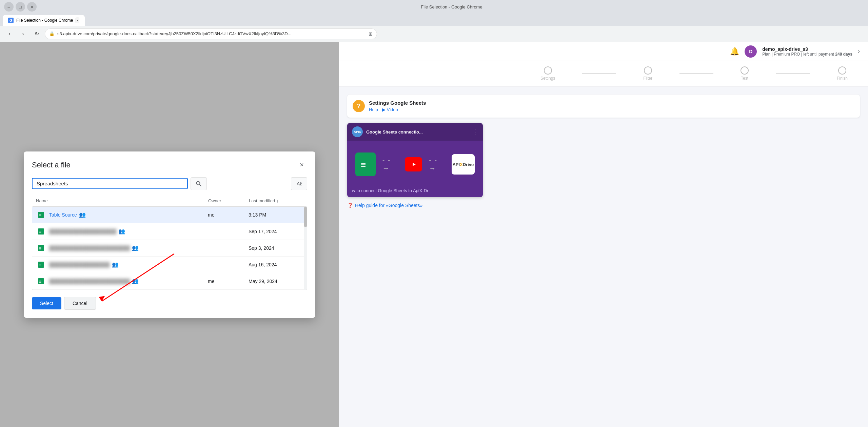 This screenshot has width=868, height=427. What do you see at coordinates (11, 20) in the screenshot?
I see `tab-favicon: G` at bounding box center [11, 20].